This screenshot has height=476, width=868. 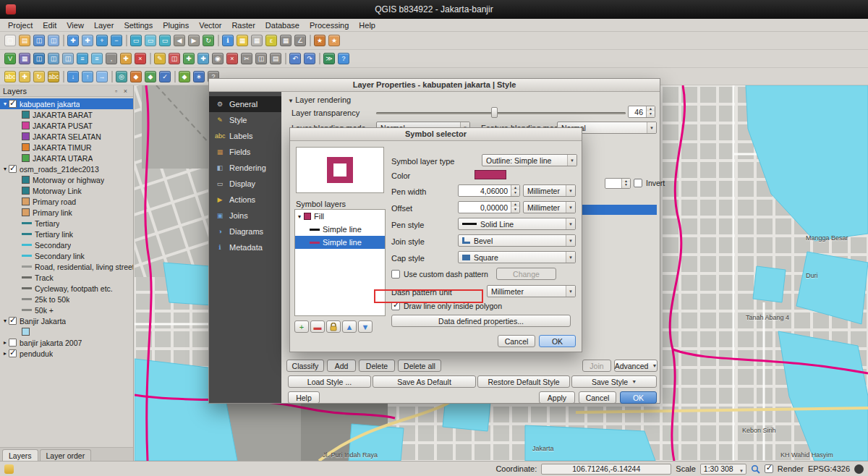 I want to click on expand-arrow-icon: ▾, so click(x=5, y=321).